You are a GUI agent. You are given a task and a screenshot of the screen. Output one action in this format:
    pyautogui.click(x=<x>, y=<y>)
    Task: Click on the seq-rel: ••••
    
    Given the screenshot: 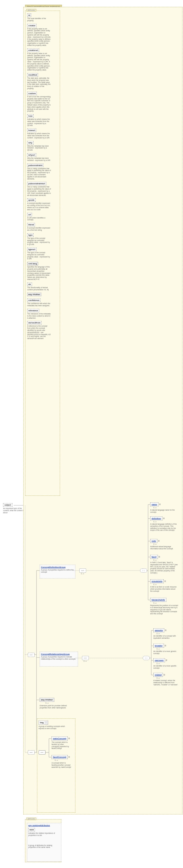 What is the action you would take?
    pyautogui.click(x=85, y=658)
    